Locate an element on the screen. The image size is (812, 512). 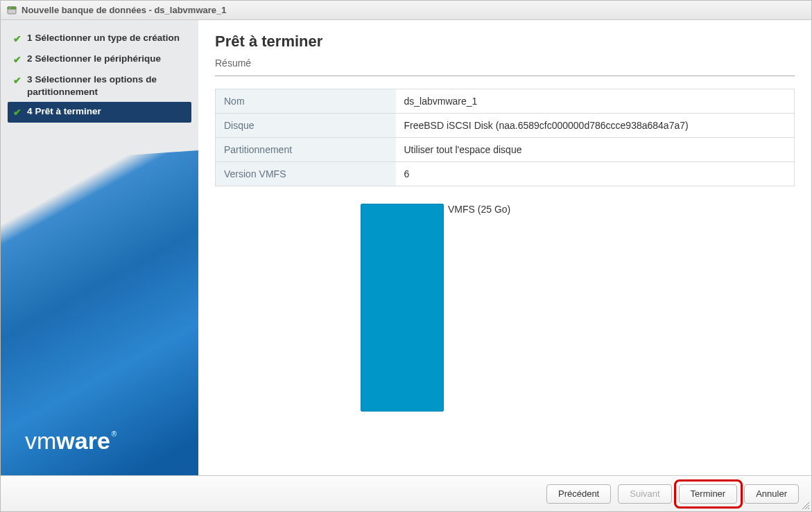
step-4: ✔ 4Prêt à terminer is located at coordinates (100, 112).